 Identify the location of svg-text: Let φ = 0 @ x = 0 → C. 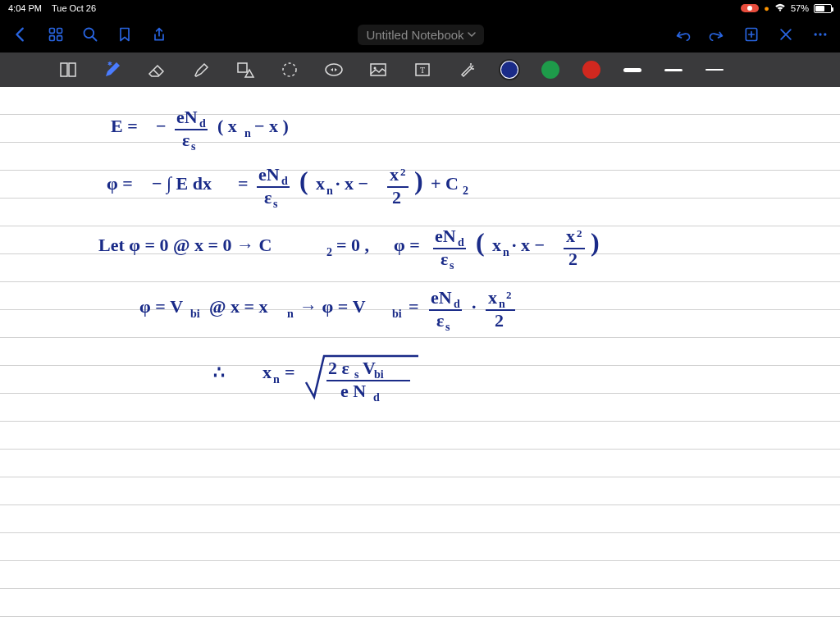
(185, 244).